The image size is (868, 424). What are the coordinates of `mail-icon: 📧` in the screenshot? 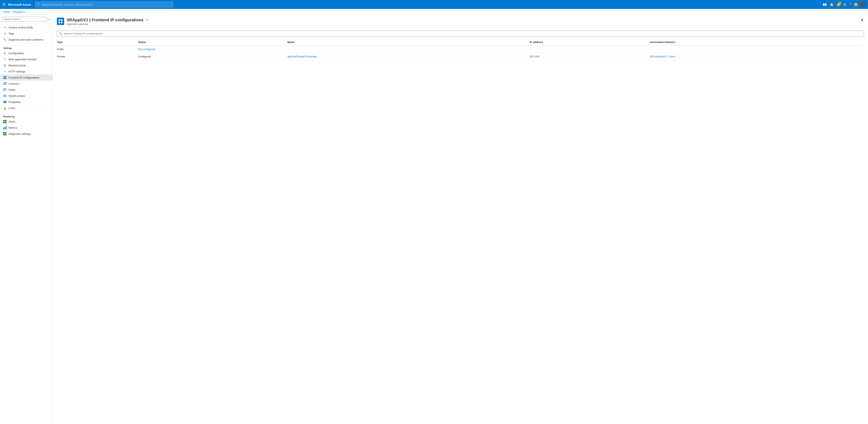 It's located at (825, 5).